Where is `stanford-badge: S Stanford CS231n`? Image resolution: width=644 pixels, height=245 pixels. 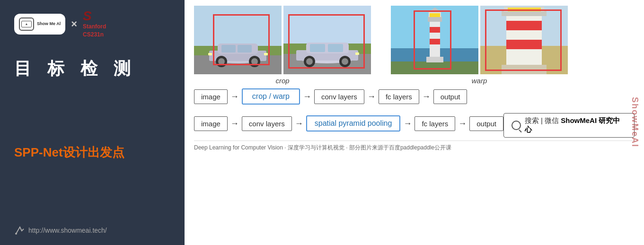
stanford-badge: S Stanford CS231n is located at coordinates (95, 24).